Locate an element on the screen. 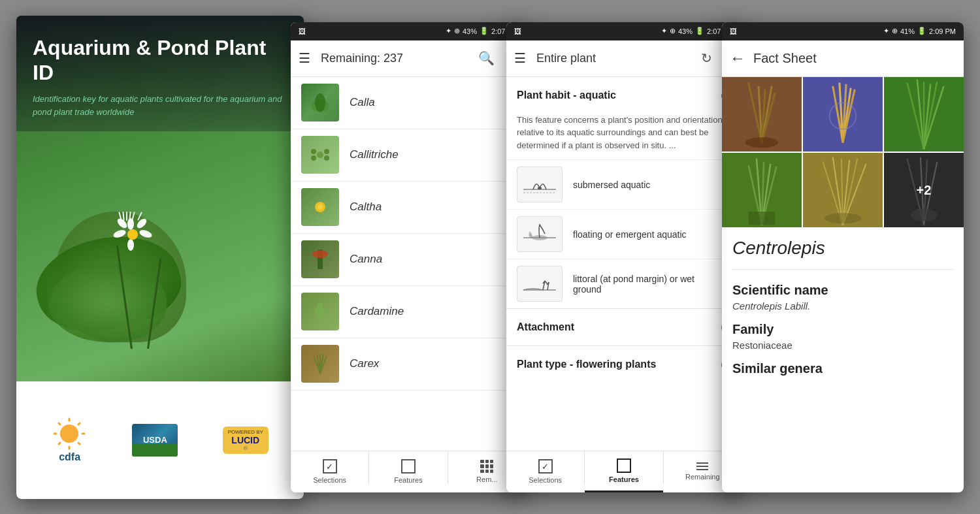 The image size is (980, 514). list-item: Canna is located at coordinates (408, 260).